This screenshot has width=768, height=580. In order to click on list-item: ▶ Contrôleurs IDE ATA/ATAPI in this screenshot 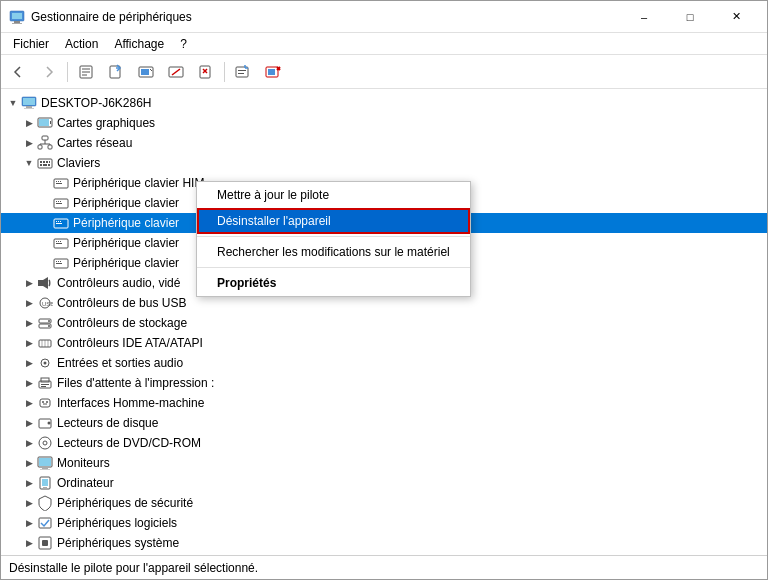, I will do `click(384, 343)`.